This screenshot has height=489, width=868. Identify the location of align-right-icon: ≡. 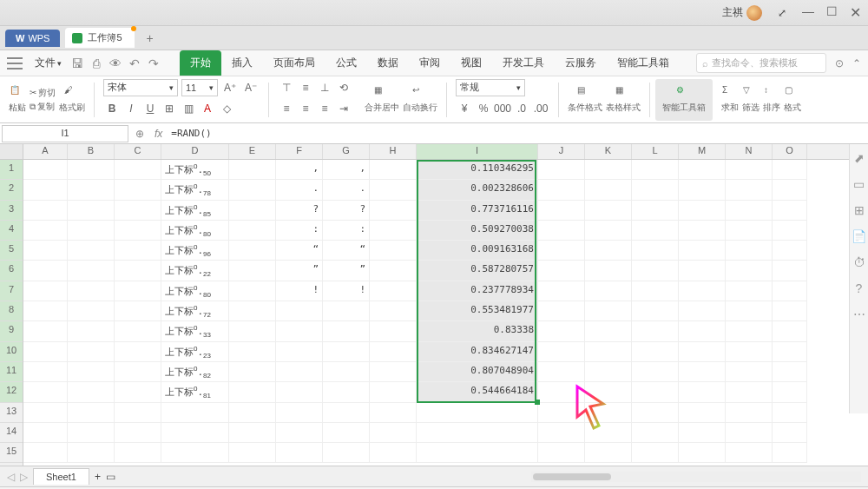
(325, 109).